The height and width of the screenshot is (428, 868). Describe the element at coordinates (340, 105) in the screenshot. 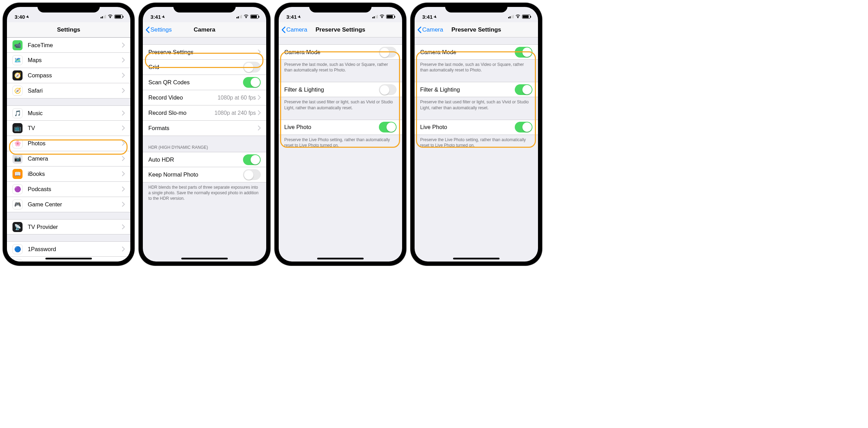

I see `group-footer: Preserve the last used filter or light, …` at that location.